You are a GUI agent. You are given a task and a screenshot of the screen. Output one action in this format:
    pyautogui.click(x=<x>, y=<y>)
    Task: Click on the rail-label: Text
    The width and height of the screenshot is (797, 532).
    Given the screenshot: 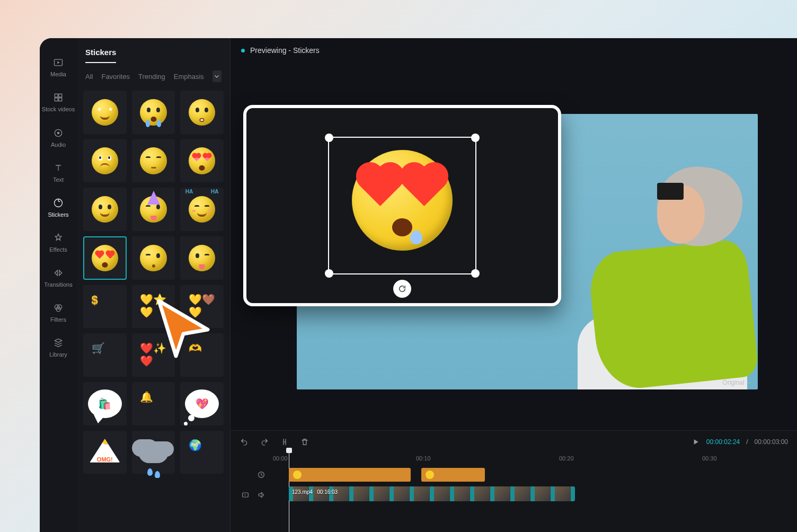 What is the action you would take?
    pyautogui.click(x=58, y=180)
    